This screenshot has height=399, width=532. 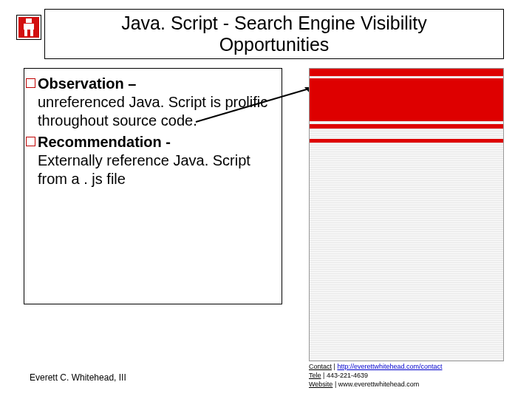 I want to click on contact-label: Contact, so click(x=321, y=366).